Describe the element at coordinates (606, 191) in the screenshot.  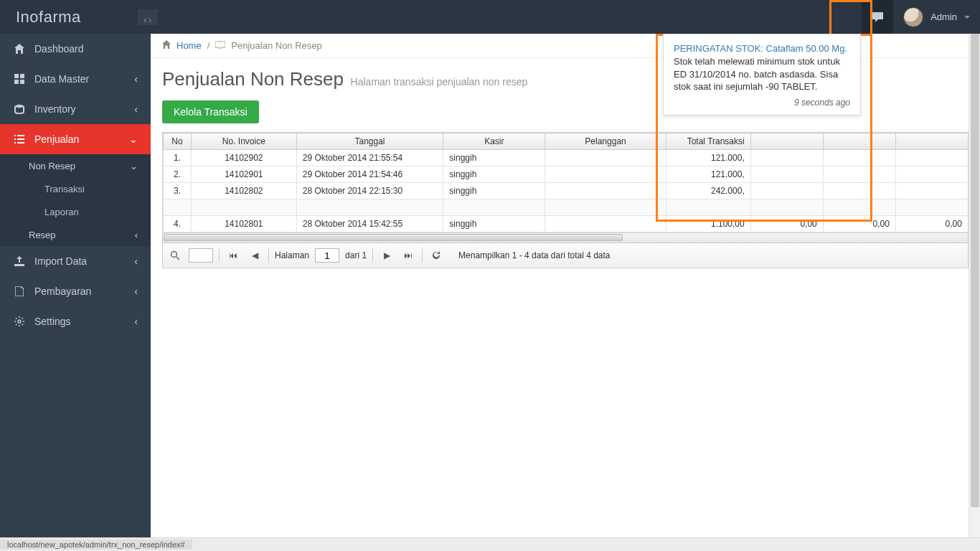
I see `cell-pelanggan` at that location.